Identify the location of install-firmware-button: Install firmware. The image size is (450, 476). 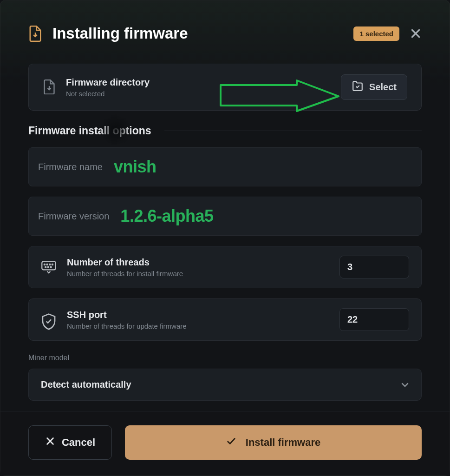
(273, 443).